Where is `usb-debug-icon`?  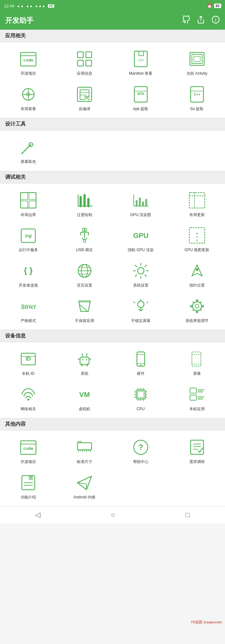
usb-debug-icon is located at coordinates (85, 235).